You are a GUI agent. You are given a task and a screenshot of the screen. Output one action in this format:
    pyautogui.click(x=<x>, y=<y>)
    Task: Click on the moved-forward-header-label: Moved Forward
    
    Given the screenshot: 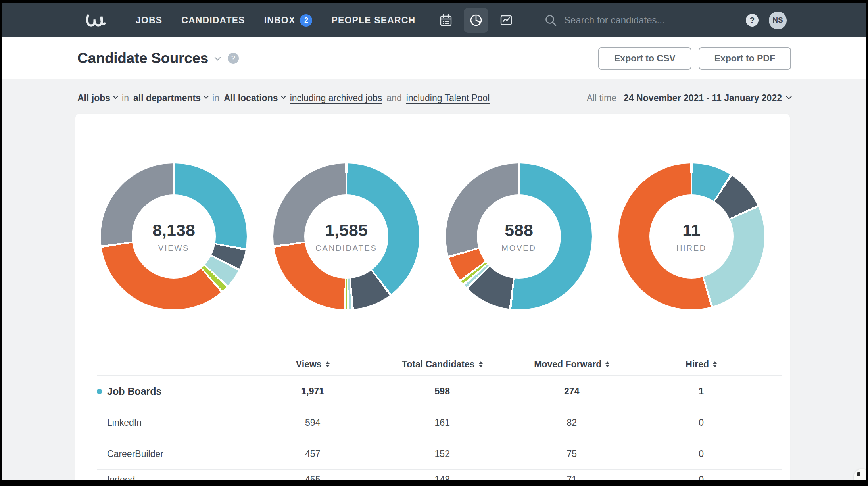 What is the action you would take?
    pyautogui.click(x=568, y=364)
    